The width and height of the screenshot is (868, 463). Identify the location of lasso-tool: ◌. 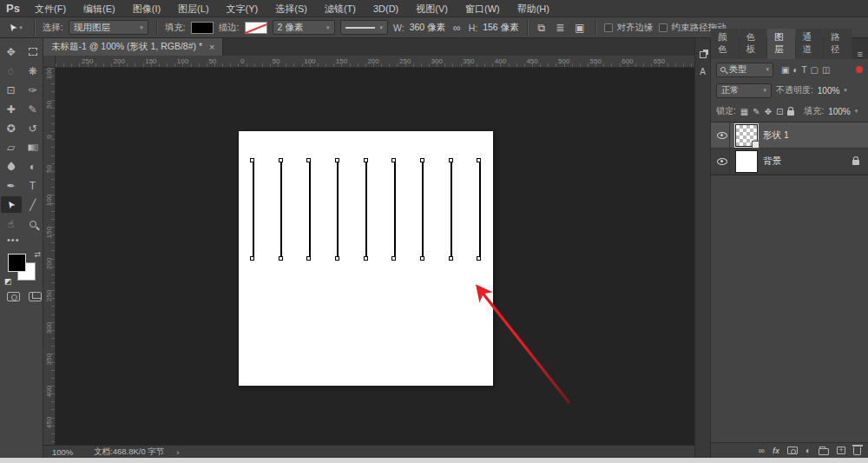
(11, 71).